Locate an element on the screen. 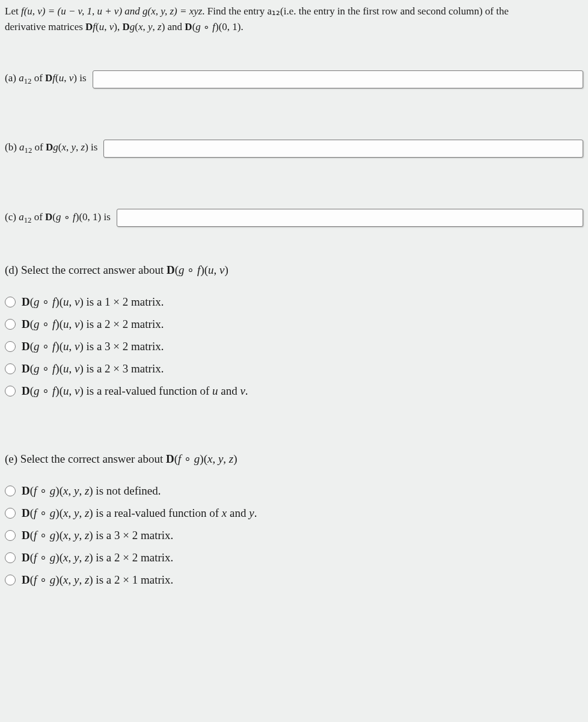 Image resolution: width=588 pixels, height=722 pixels. part-d-option-5: D(g ∘ f)(u, v) is a real-valued function… is located at coordinates (294, 391).